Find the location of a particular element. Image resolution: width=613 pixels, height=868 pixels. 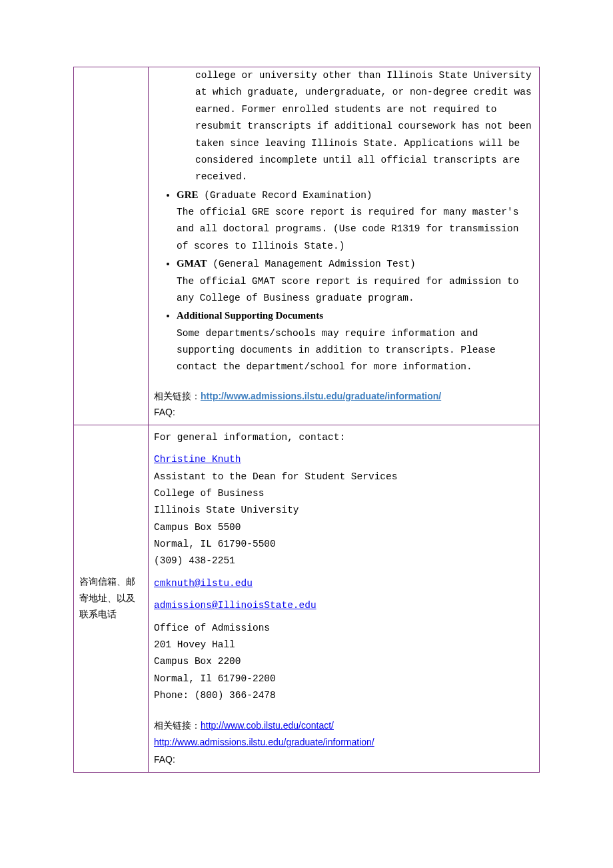

additional-docs-item: Additional Supporting Documents Some dep… is located at coordinates (355, 341).